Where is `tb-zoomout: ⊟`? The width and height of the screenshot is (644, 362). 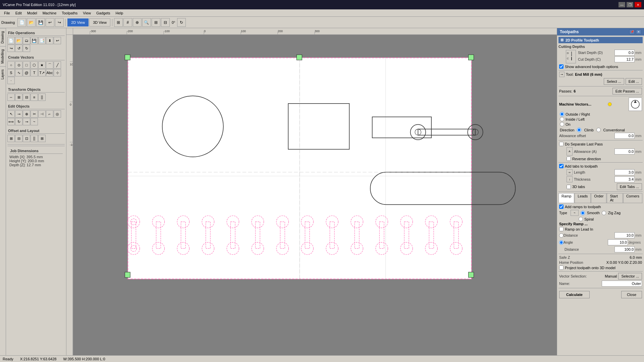
tb-zoomout: ⊟ is located at coordinates (165, 22).